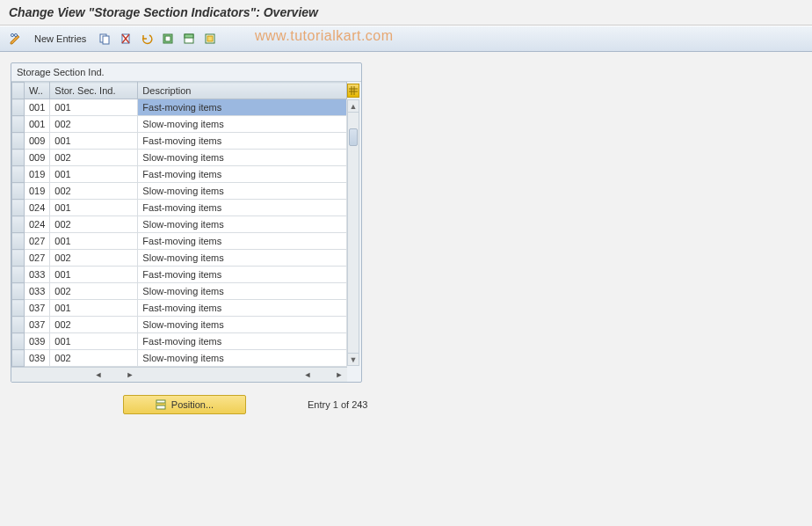  What do you see at coordinates (179, 225) in the screenshot?
I see `table-row: 024002Slow-moving items` at bounding box center [179, 225].